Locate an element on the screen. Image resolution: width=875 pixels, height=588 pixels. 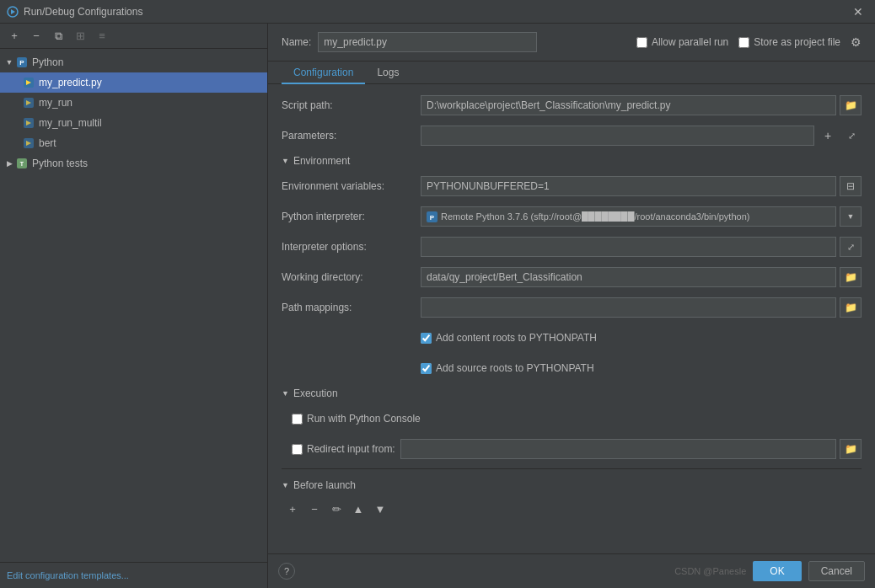
parameters-input is located at coordinates (617, 136).